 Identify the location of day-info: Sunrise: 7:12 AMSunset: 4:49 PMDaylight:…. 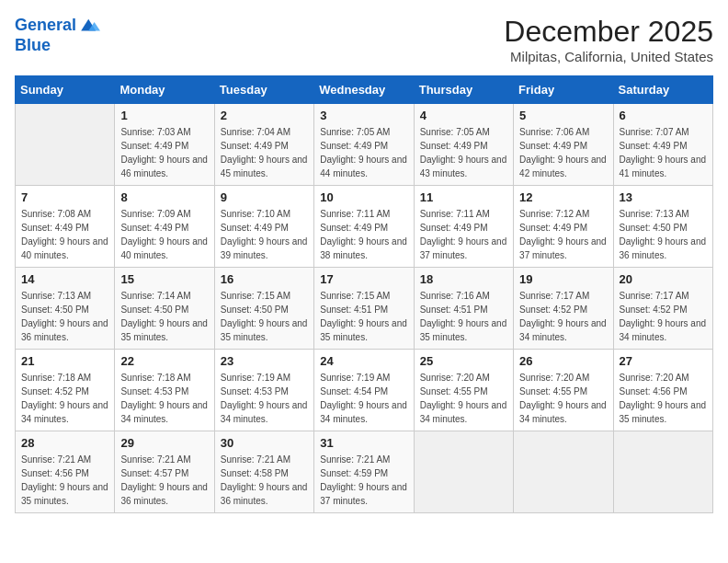
(563, 235).